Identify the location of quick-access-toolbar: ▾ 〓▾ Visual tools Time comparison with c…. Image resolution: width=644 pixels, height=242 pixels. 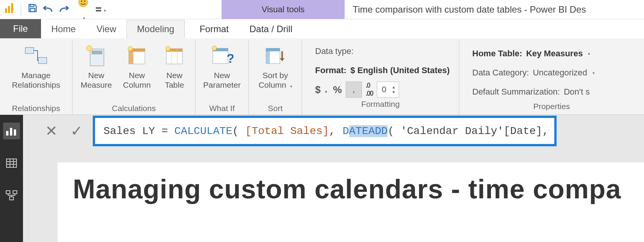
(322, 10).